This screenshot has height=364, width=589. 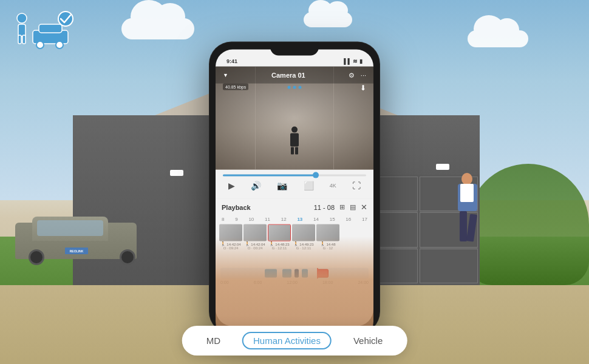 What do you see at coordinates (324, 207) in the screenshot?
I see `playback-date: 11 - 08` at bounding box center [324, 207].